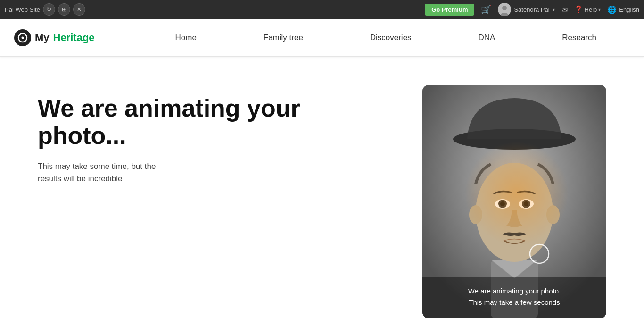 Image resolution: width=644 pixels, height=335 pixels. Describe the element at coordinates (565, 9) in the screenshot. I see `mail-icon: ✉` at that location.